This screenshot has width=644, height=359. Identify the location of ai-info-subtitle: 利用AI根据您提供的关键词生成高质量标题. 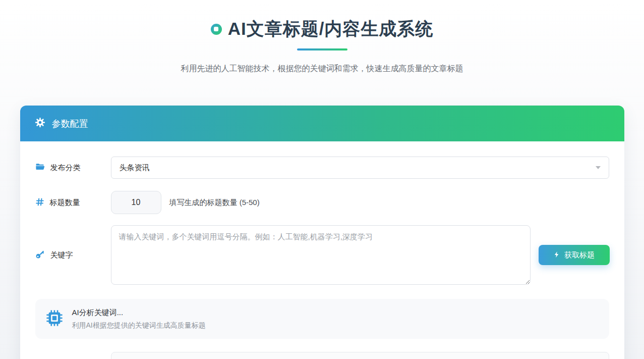
(139, 326).